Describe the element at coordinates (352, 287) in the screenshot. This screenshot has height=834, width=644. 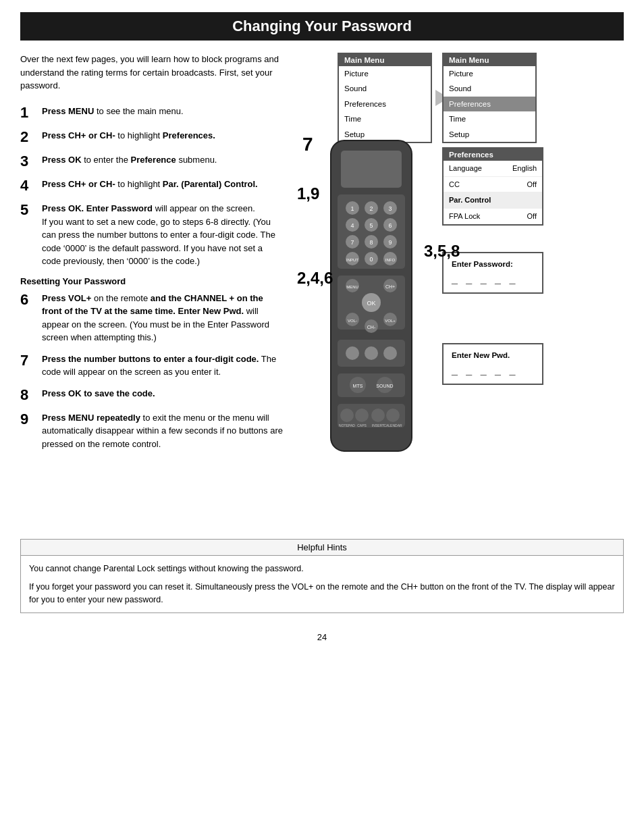
I see `svg-text: MENU` at that location.